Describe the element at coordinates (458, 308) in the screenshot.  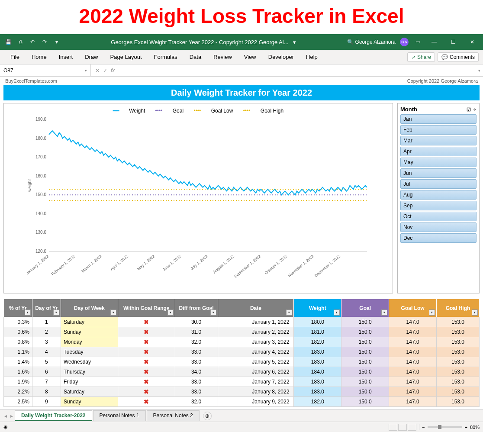
I see `col-header: Goal High▾` at that location.